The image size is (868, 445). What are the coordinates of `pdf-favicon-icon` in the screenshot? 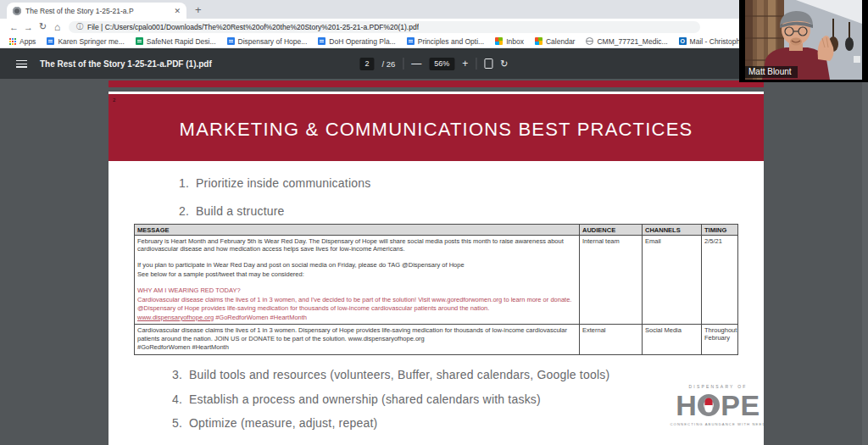 It's located at (17, 11).